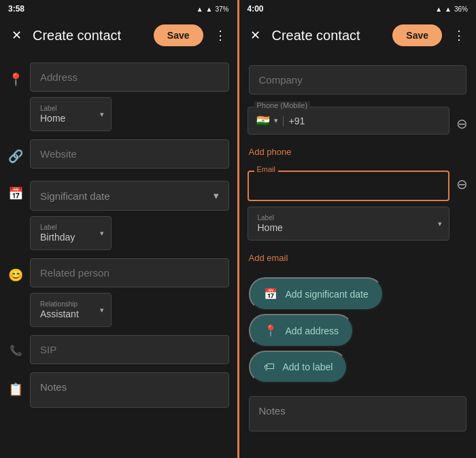 The height and width of the screenshot is (458, 476). Describe the element at coordinates (129, 390) in the screenshot. I see `notes-content-left: Notes` at that location.